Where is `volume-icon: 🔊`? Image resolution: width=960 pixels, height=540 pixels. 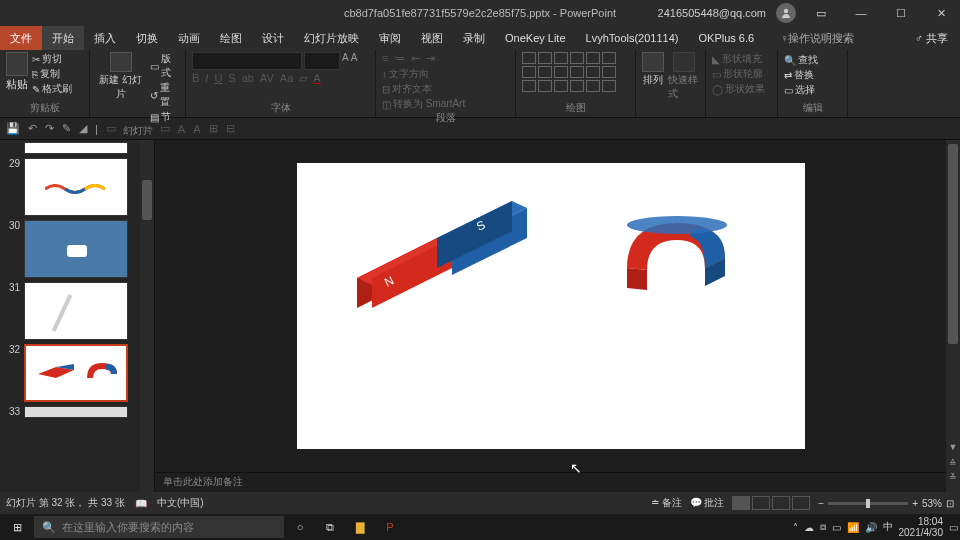 volume-icon: 🔊 is located at coordinates (871, 528).